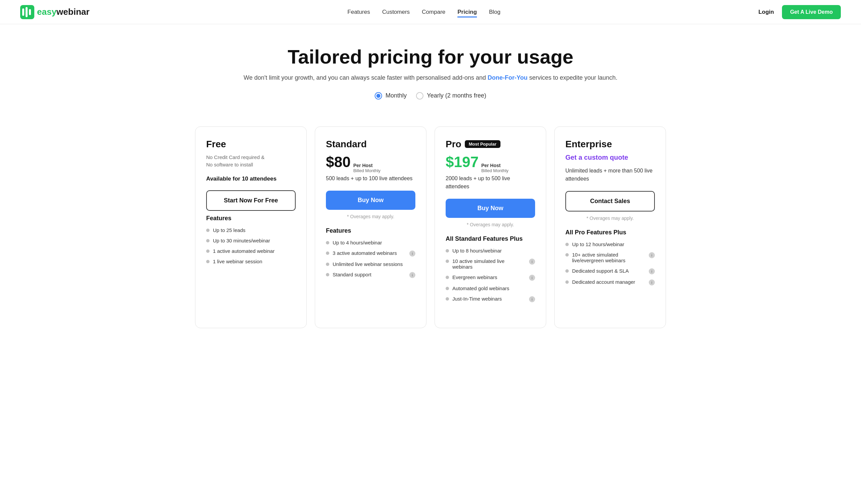  I want to click on feature-text: Just-In-Time webinars, so click(477, 298).